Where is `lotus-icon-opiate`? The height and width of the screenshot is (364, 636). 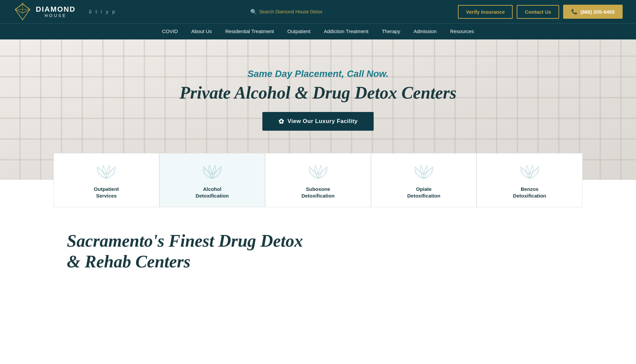
lotus-icon-opiate is located at coordinates (424, 172).